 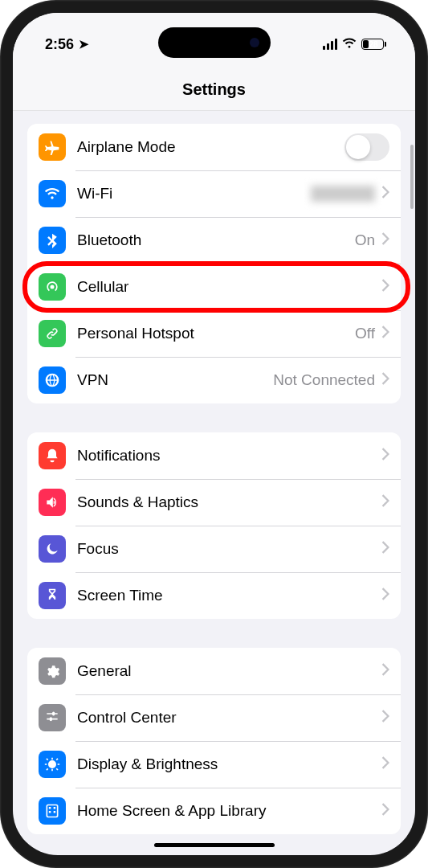 What do you see at coordinates (230, 596) in the screenshot?
I see `row-label: Screen Time` at bounding box center [230, 596].